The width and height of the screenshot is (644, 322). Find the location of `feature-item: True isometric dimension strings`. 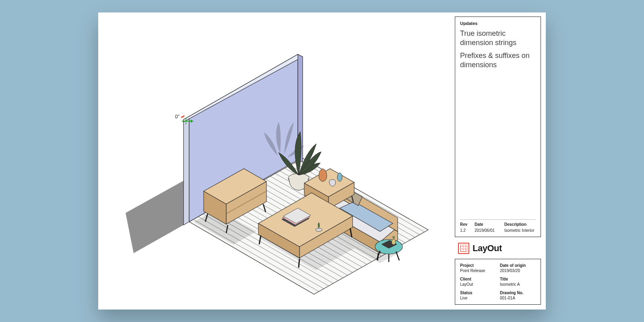

feature-item: True isometric dimension strings is located at coordinates (498, 38).